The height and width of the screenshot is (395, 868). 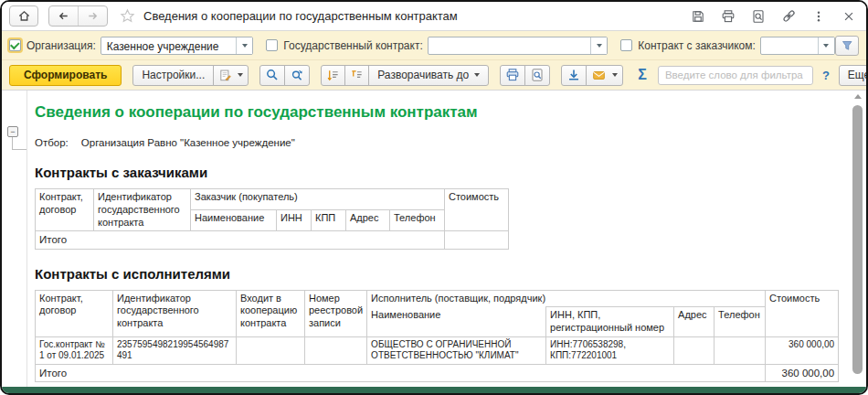 I want to click on grouping-gutter: −, so click(x=15, y=239).